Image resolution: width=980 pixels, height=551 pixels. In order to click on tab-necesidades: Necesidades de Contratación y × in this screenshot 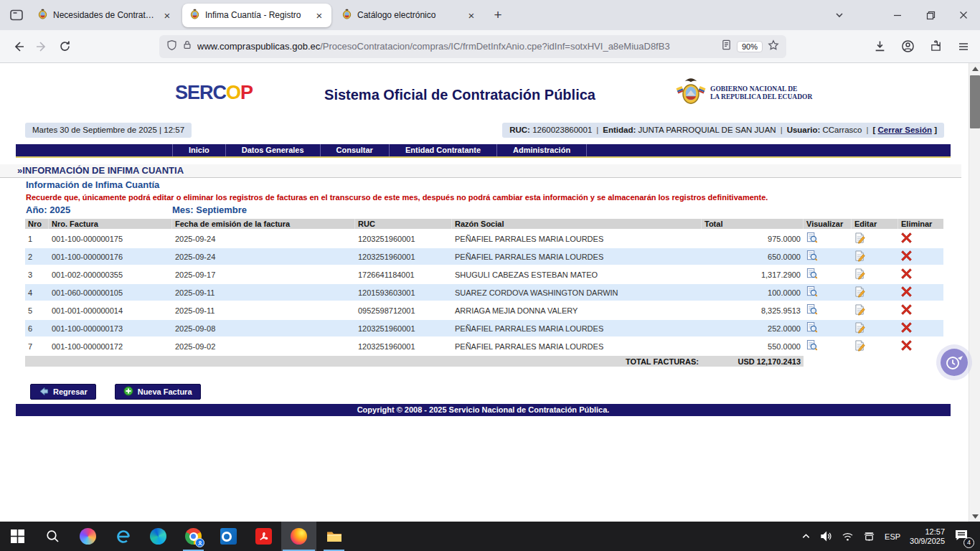, I will do `click(105, 16)`.